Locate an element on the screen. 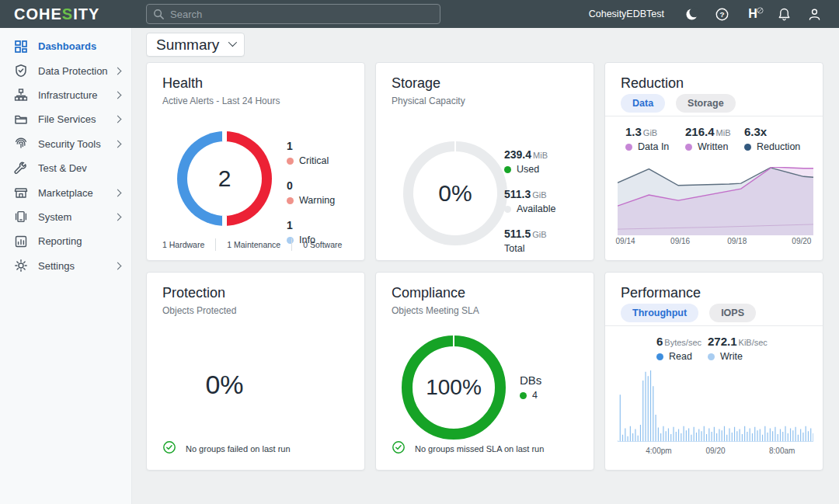  stat-write: 272.1KiB/sec Write is located at coordinates (738, 348).